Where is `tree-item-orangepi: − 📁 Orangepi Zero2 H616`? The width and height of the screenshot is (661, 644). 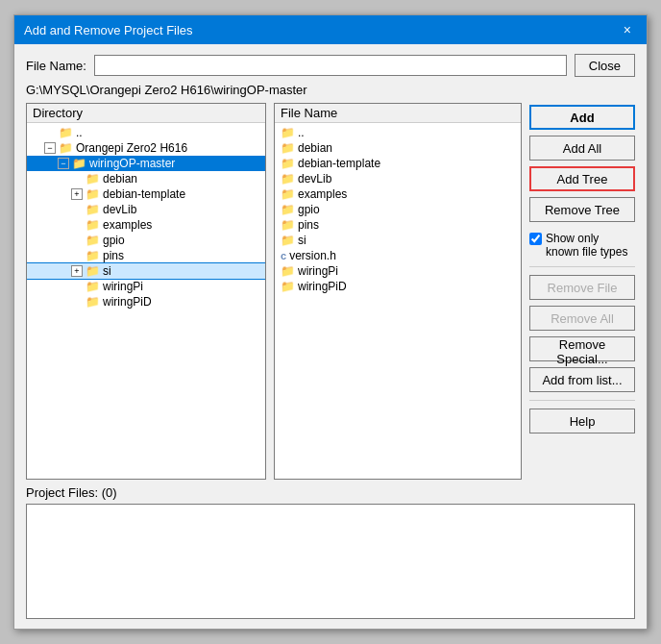
tree-item-orangepi: − 📁 Orangepi Zero2 H616 is located at coordinates (146, 148).